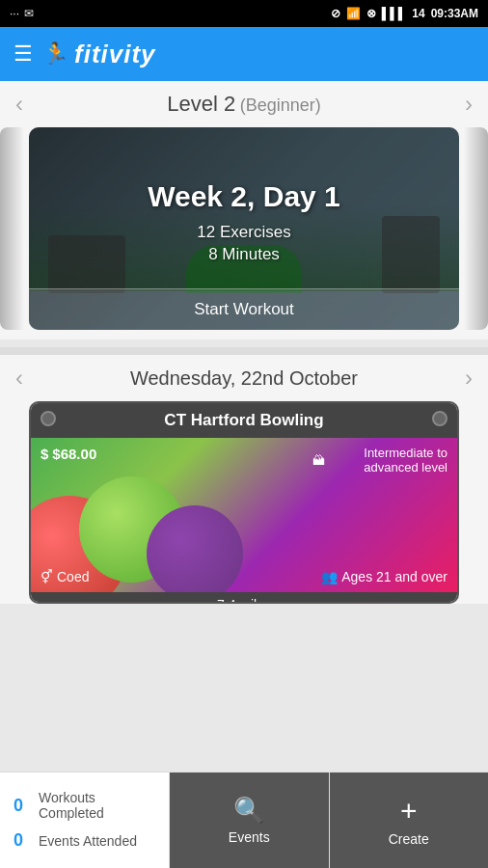 This screenshot has height=868, width=488. Describe the element at coordinates (380, 460) in the screenshot. I see `event-level: 🏔 Intermediate to advanced level` at that location.